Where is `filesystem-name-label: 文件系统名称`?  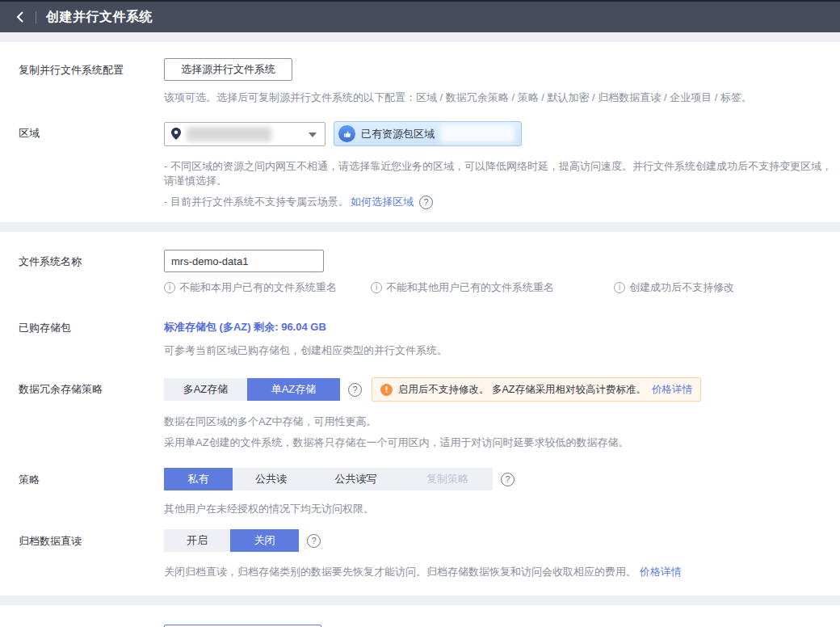 filesystem-name-label: 文件系统名称 is located at coordinates (91, 259).